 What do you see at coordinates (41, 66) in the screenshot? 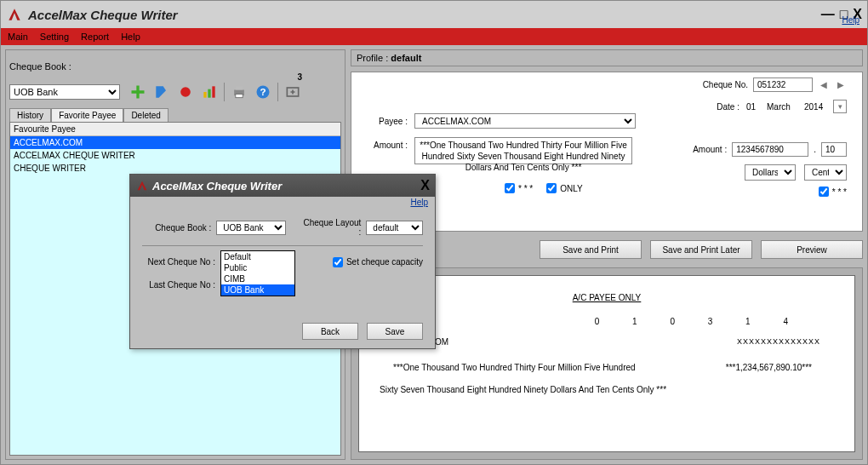
I see `cheque-book-label: Cheque Book :` at bounding box center [41, 66].